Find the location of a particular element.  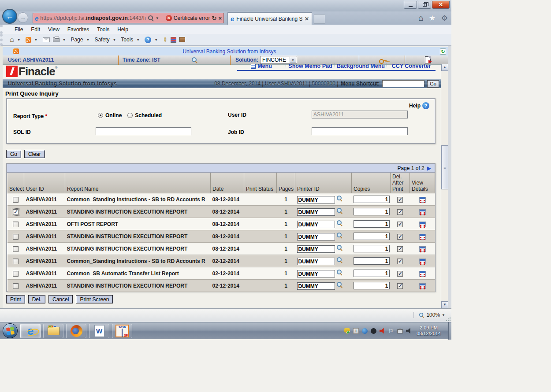

taskbar-sosb-app: sosb SP is located at coordinates (122, 331).